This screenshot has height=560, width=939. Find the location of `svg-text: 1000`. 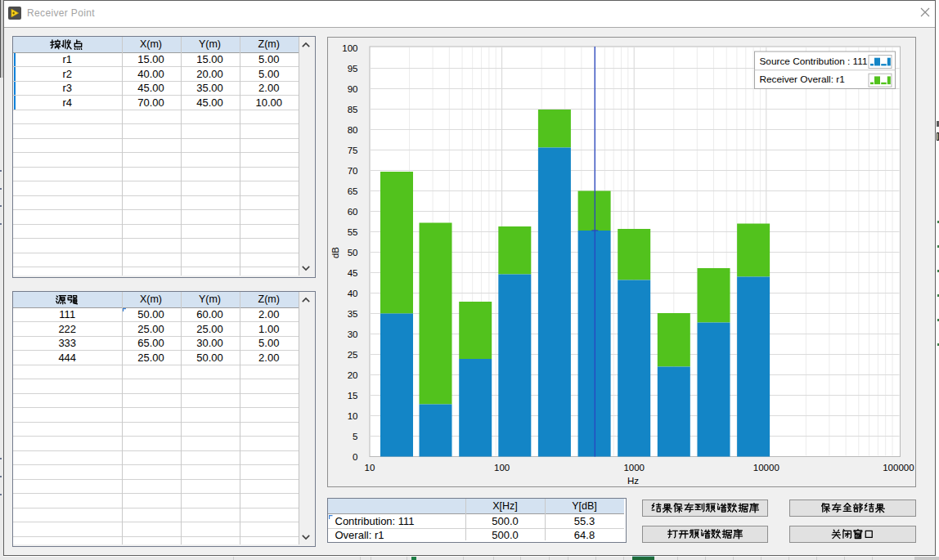

svg-text: 1000 is located at coordinates (634, 468).